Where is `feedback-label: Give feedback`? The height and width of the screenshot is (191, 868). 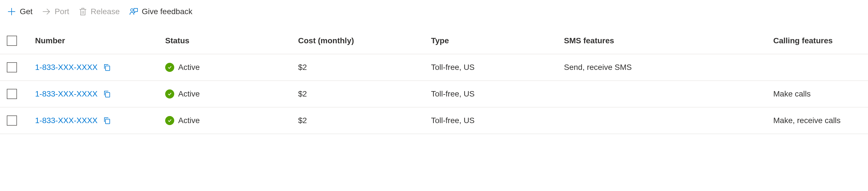
feedback-label: Give feedback is located at coordinates (167, 11).